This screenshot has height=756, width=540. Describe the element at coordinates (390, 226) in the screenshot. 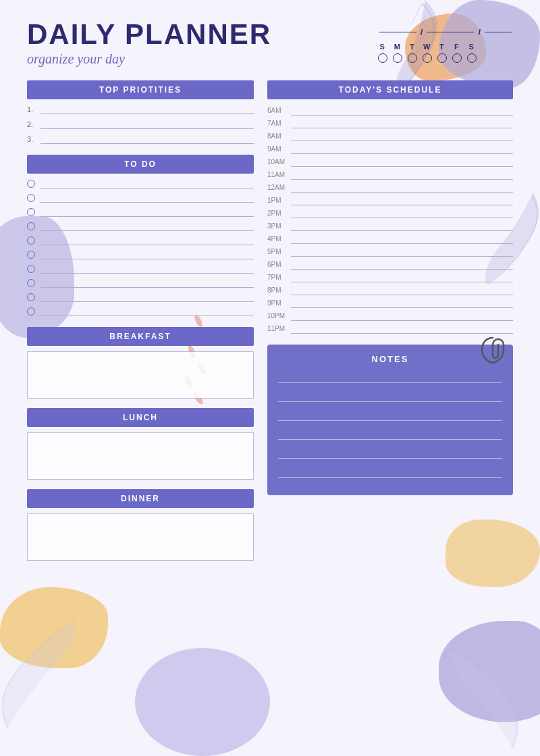

I see `schedule-3pm: 3PM` at that location.